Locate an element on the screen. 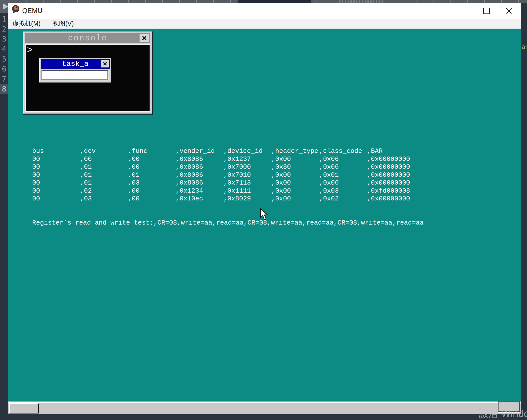  background-code-fragment: am is located at coordinates (524, 47).